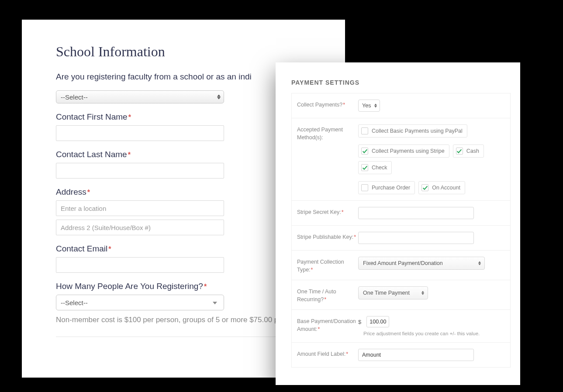 The image size is (563, 392). Describe the element at coordinates (413, 131) in the screenshot. I see `method-paypal-checkbox: Collect Basic Payments using PayPal` at that location.